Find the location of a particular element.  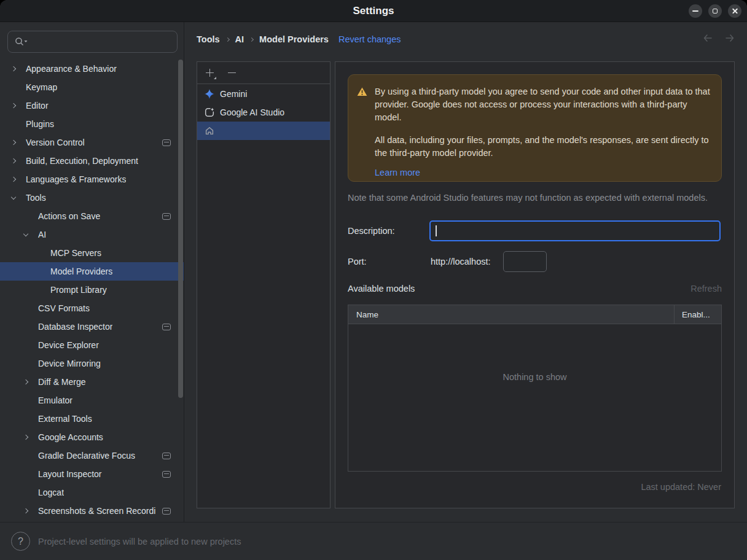

sidebar-item-tools: Tools is located at coordinates (92, 198).